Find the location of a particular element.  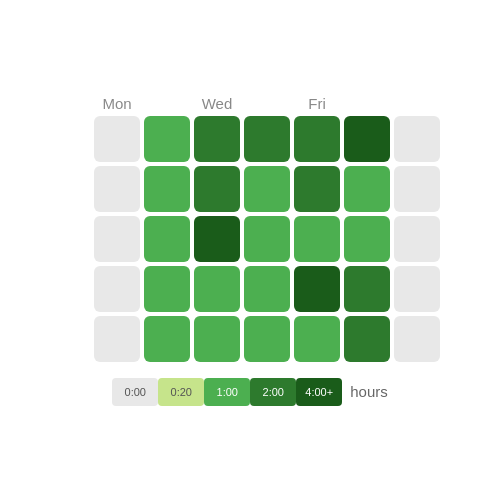

day-label-mon: Mon is located at coordinates (117, 104).